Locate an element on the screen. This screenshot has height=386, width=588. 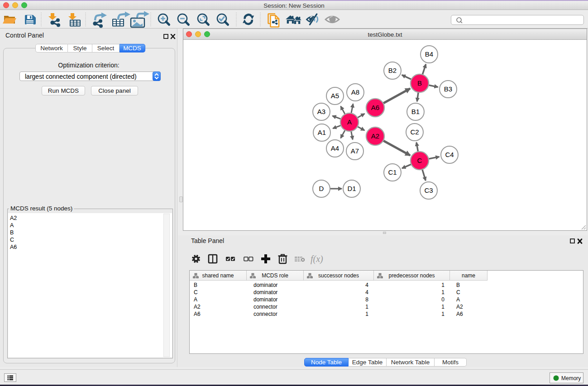
svg-text: B4 is located at coordinates (429, 54).